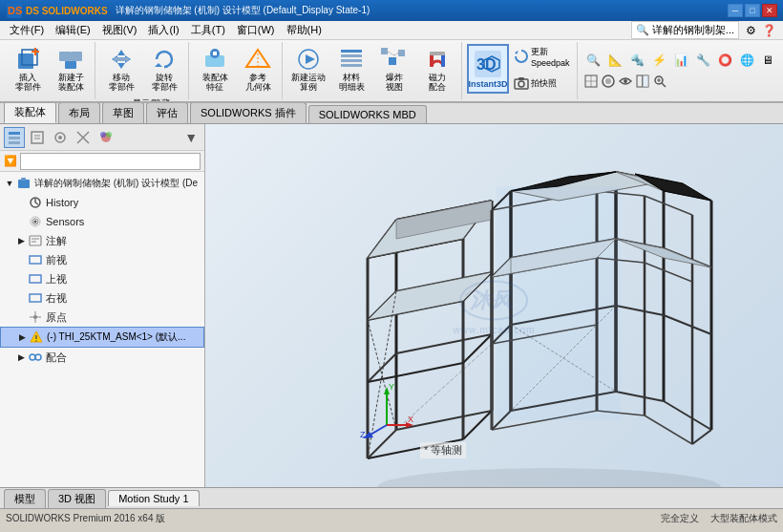 The width and height of the screenshot is (783, 532). Describe the element at coordinates (21, 241) in the screenshot. I see `tree-annotations-expand: ▶` at that location.